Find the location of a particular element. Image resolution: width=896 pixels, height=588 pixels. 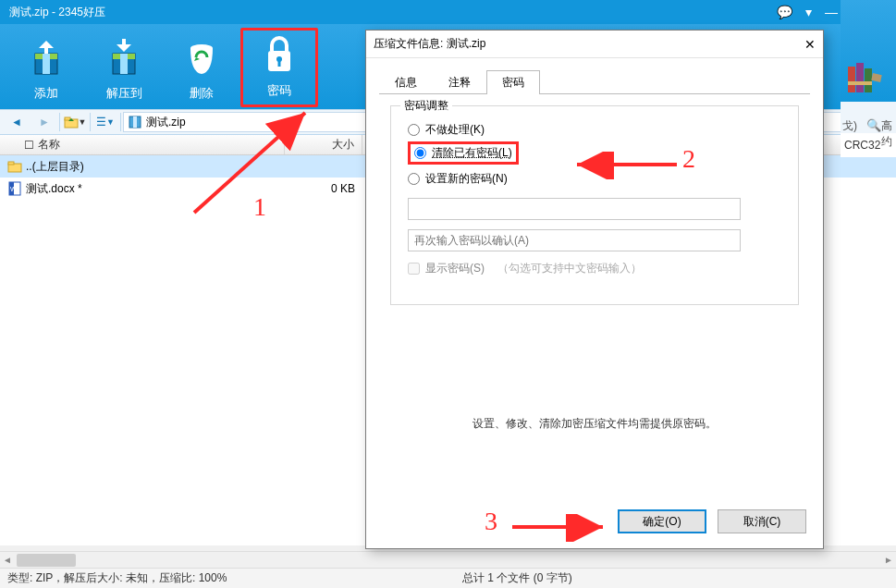

fieldset-legend: 密码调整 is located at coordinates (426, 105).